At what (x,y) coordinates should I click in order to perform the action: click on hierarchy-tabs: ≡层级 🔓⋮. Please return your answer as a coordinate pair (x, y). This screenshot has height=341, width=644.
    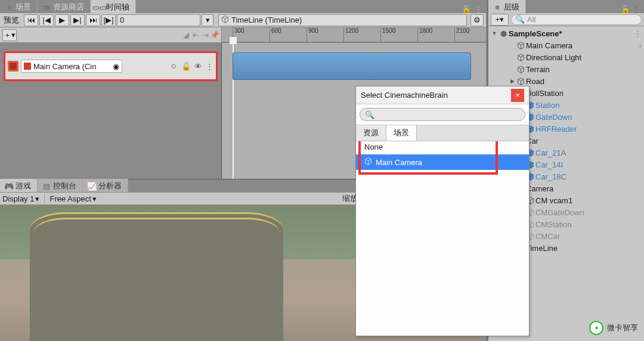
    Looking at the image, I should click on (566, 7).